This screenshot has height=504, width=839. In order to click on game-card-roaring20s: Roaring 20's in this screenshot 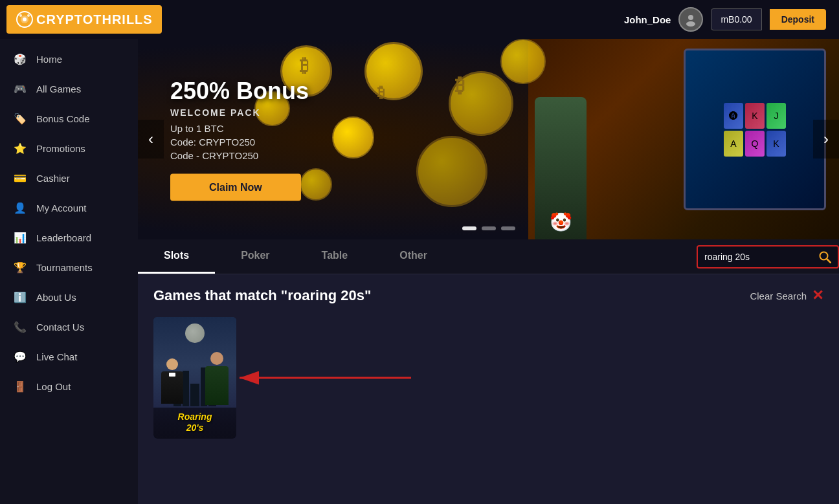, I will do `click(195, 378)`.